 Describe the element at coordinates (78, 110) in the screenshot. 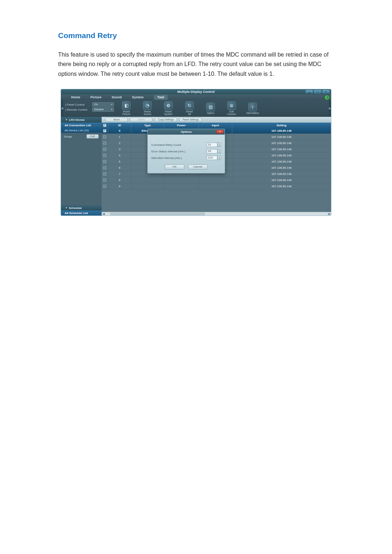

I see `remote-control-label: | Remote Control` at that location.